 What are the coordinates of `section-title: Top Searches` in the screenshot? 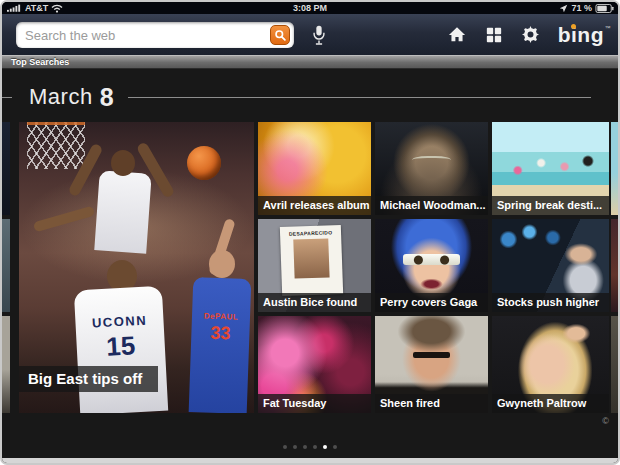 It's located at (40, 62).